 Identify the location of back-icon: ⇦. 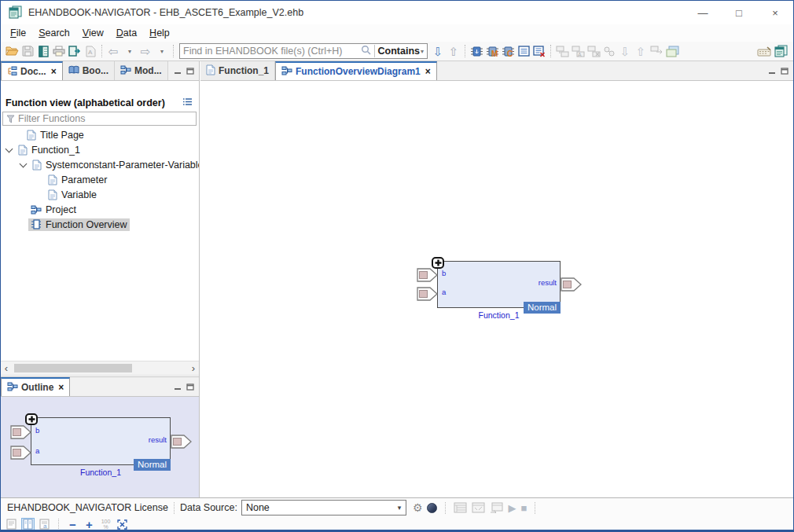
(113, 51).